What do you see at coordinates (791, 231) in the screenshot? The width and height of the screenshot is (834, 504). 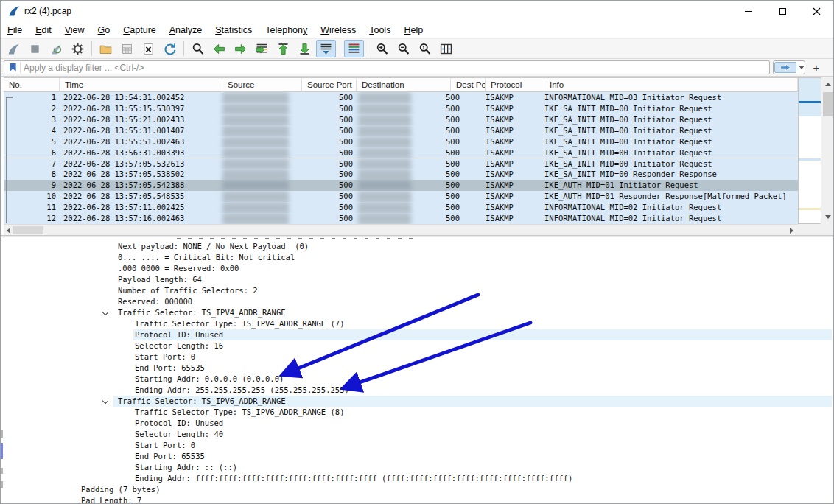 I see `scroll-right-arrow-icon` at bounding box center [791, 231].